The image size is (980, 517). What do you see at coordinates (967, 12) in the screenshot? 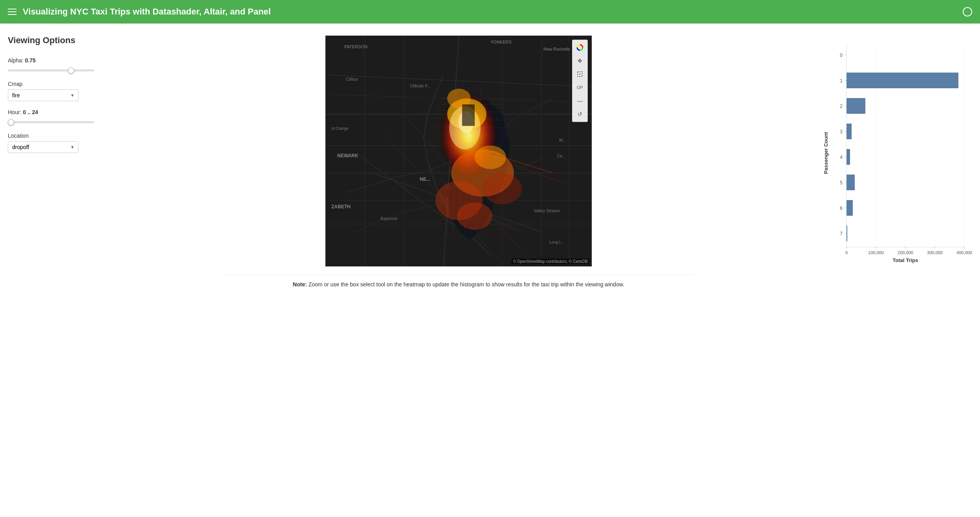
I see `status-indicator` at bounding box center [967, 12].